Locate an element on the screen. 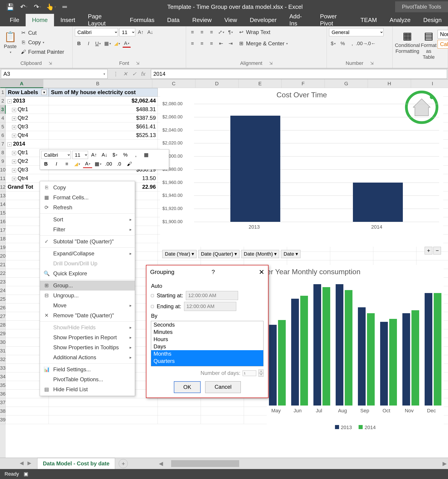 The image size is (448, 479). menu-show-props-tooltips: Show Properties in Tooltips▸ is located at coordinates (87, 347).